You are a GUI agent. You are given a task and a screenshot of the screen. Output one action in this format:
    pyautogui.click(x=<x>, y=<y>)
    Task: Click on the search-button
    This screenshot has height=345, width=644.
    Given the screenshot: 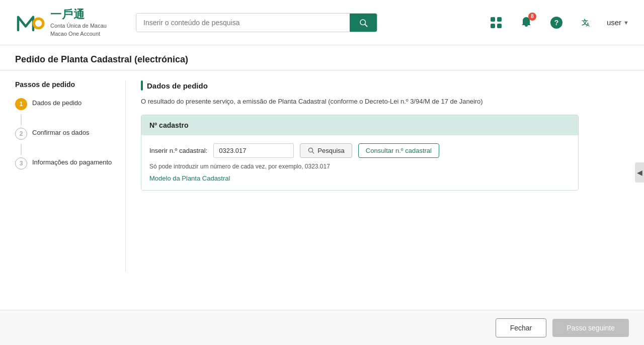 What is the action you would take?
    pyautogui.click(x=363, y=23)
    